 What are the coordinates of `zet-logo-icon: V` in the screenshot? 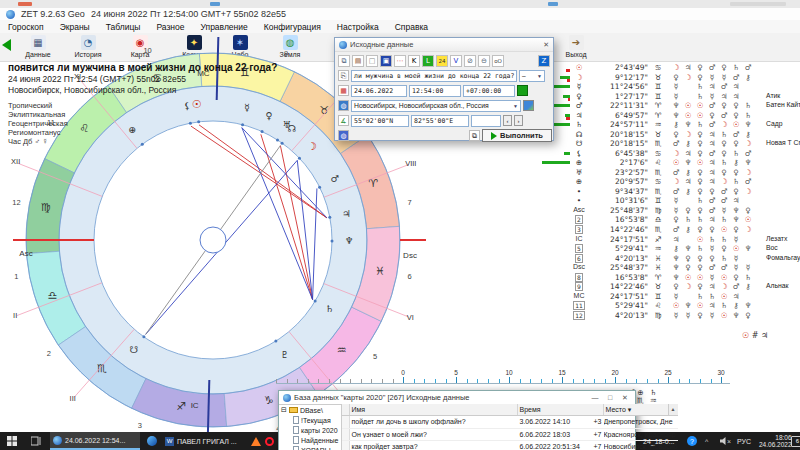 It's located at (456, 61).